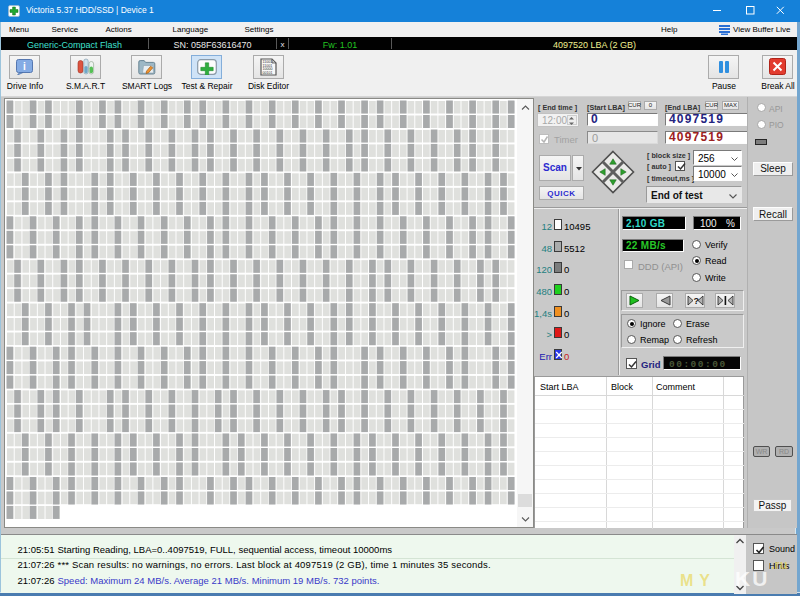 The height and width of the screenshot is (596, 800). I want to click on svg-text: i, so click(24, 66).